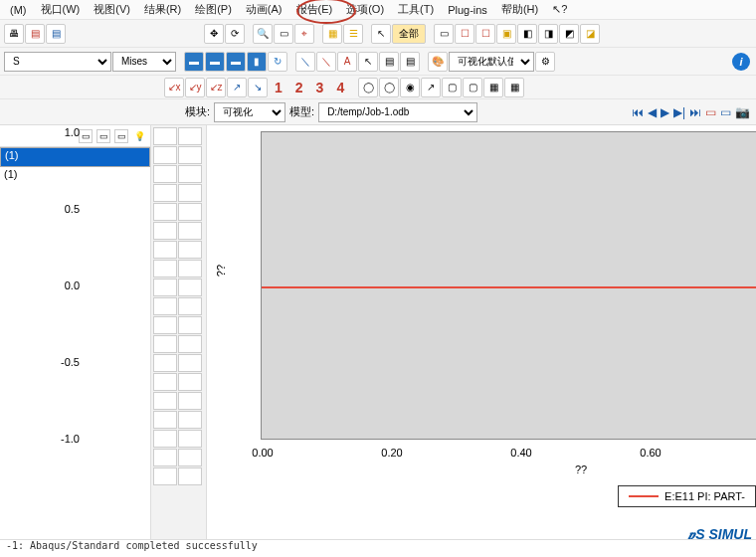 This screenshot has height=557, width=756. Describe the element at coordinates (213, 10) in the screenshot. I see `menu-item: 绘图(P)` at that location.